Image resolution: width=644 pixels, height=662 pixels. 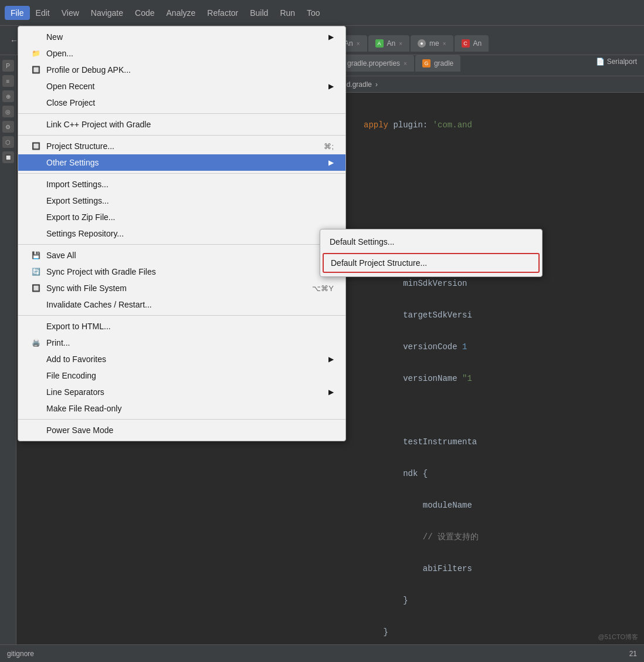 I want to click on menu-new-label: New, so click(x=184, y=37).